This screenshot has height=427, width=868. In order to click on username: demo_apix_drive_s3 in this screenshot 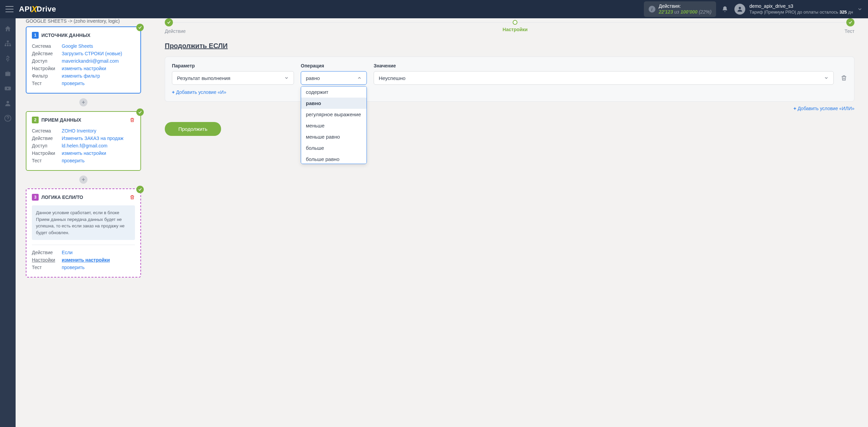, I will do `click(801, 6)`.